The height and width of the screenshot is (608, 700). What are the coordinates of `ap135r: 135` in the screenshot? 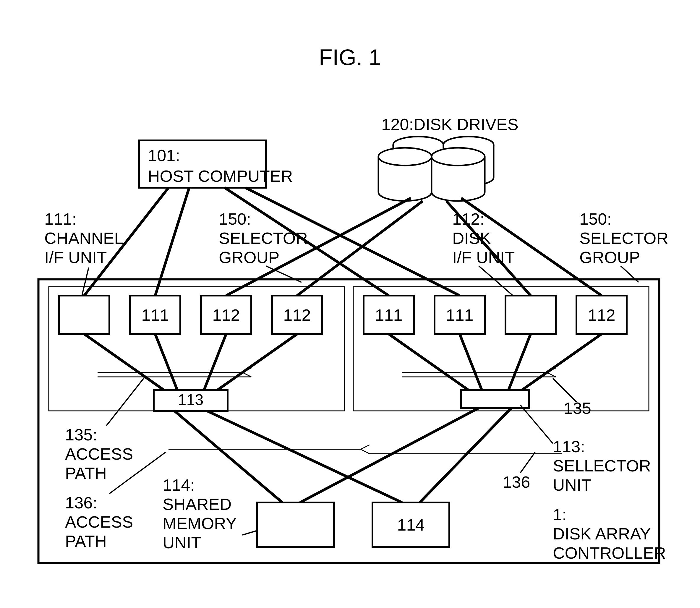 It's located at (578, 408).